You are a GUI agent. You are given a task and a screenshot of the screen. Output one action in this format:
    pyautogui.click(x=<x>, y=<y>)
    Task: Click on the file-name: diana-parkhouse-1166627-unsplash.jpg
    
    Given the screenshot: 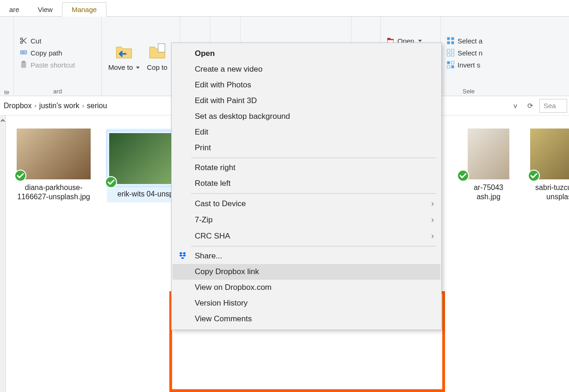 What is the action you would take?
    pyautogui.click(x=54, y=192)
    